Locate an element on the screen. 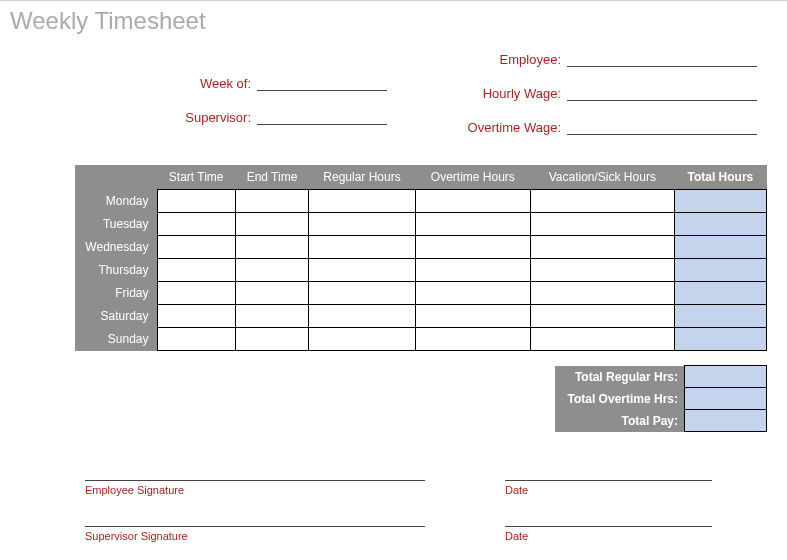 This screenshot has width=787, height=560. supervisor-signature-line is located at coordinates (255, 526).